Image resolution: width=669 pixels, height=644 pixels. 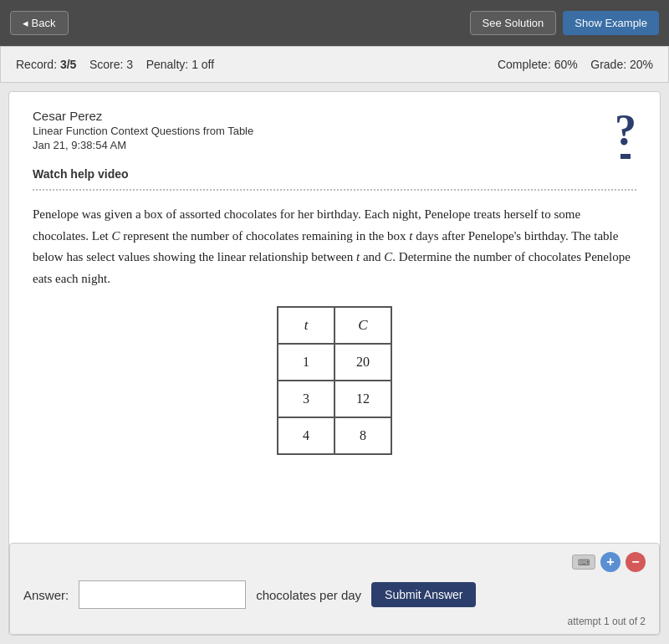 What do you see at coordinates (334, 436) in the screenshot?
I see `table-row: 4 8` at bounding box center [334, 436].